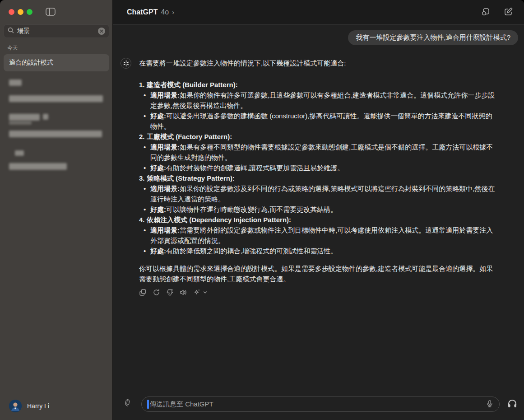 The width and height of the screenshot is (524, 420). What do you see at coordinates (319, 106) in the screenshot?
I see `pattern-item: 1. 建造者模式 (Builder Pattern): •適用場景:如果你的物件…` at bounding box center [319, 106].